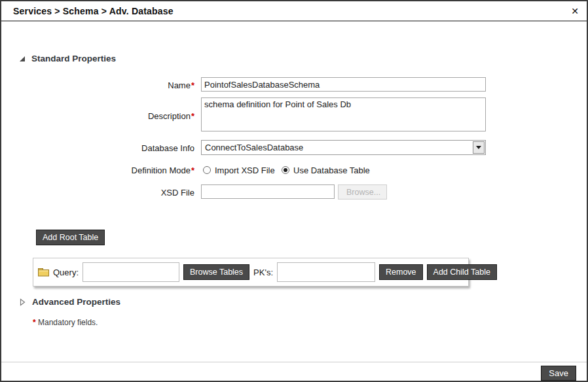 The image size is (588, 382). What do you see at coordinates (161, 170) in the screenshot?
I see `definition-mode-label-text: Definition Mode` at bounding box center [161, 170].